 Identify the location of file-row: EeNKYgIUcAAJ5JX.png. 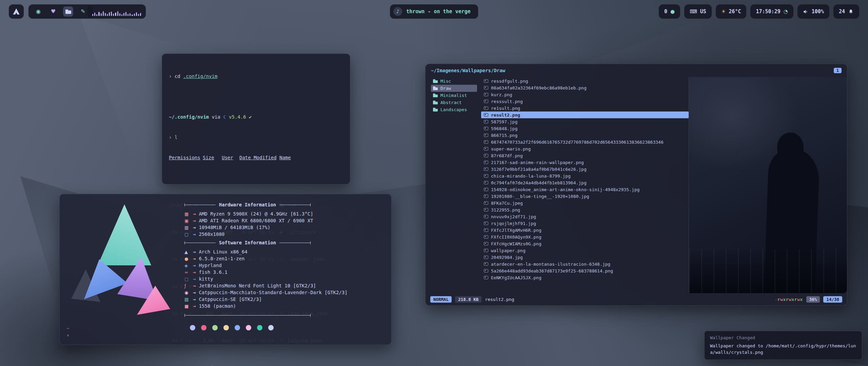
(585, 278).